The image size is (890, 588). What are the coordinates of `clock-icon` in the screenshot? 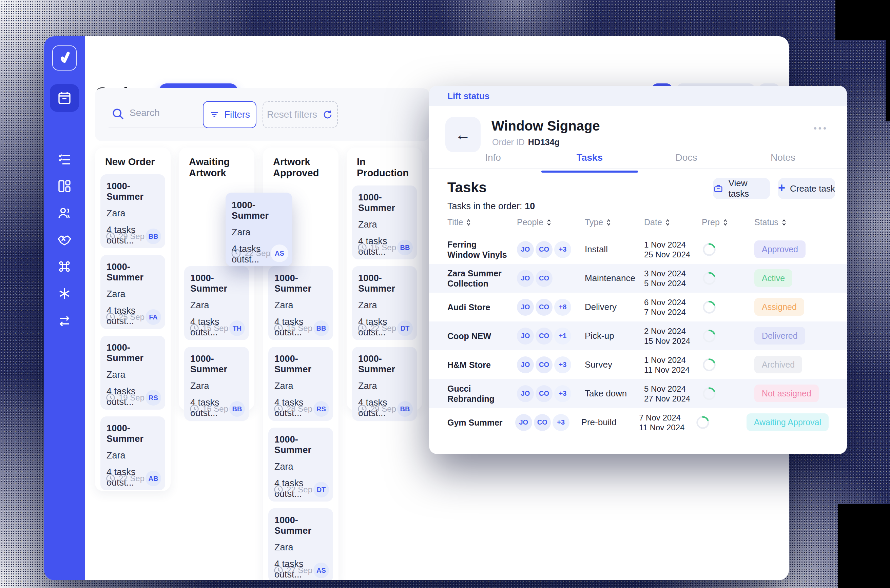 It's located at (194, 409).